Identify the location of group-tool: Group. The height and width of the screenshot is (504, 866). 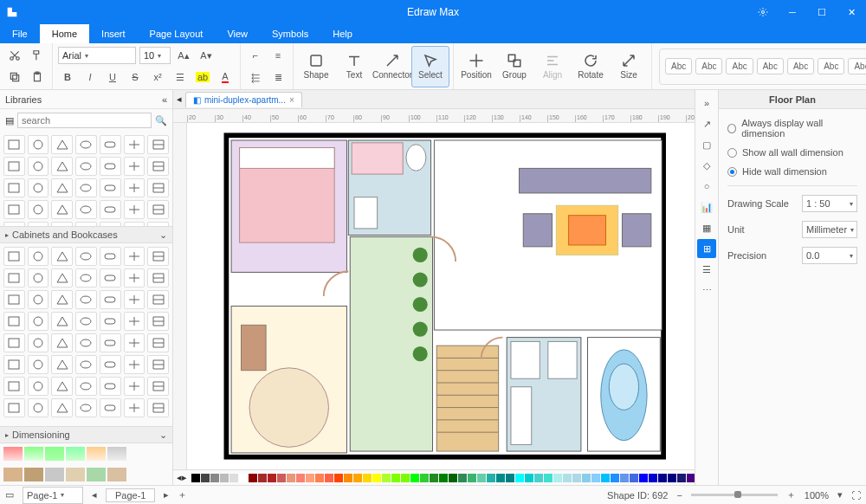
(514, 67).